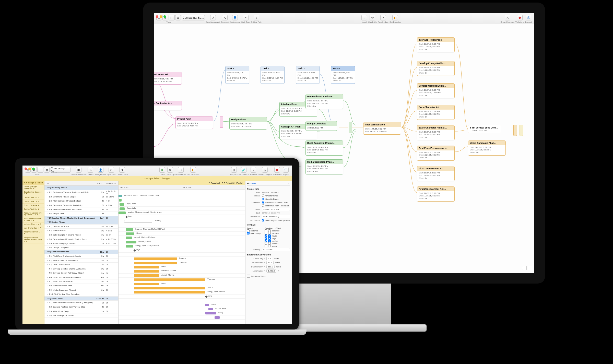  Describe the element at coordinates (530, 268) in the screenshot. I see `zoom-in-button: +` at that location.